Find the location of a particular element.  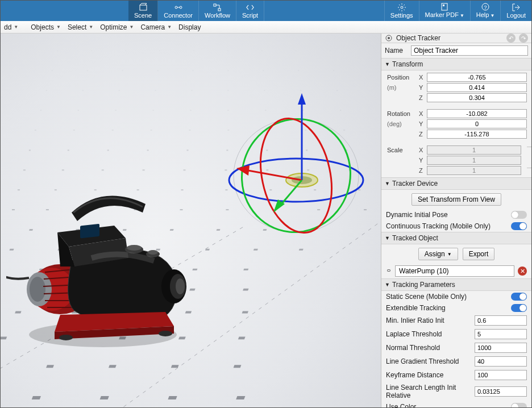

position-z-input is located at coordinates (477, 98).